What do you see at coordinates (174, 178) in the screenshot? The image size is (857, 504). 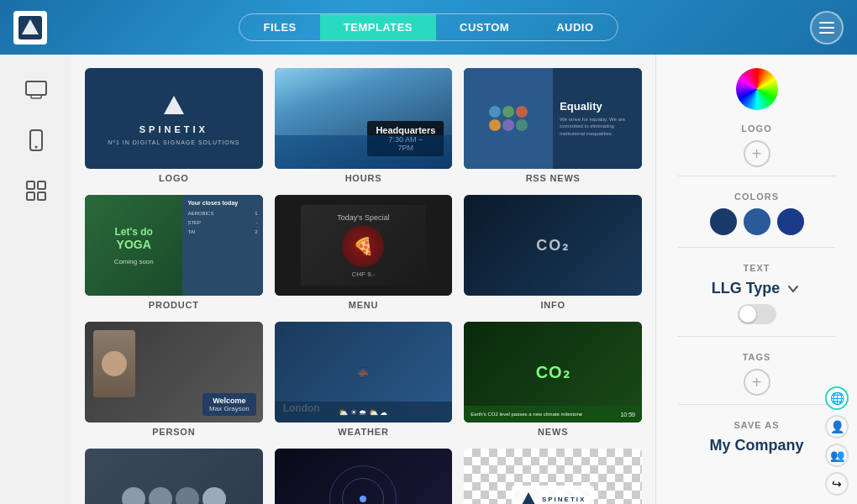 I see `template-logo-label: LOGO` at bounding box center [174, 178].